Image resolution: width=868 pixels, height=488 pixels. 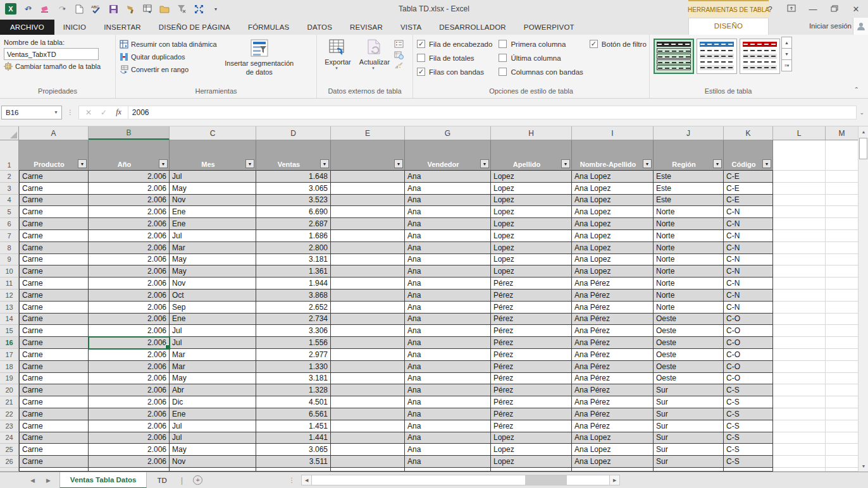 What do you see at coordinates (319, 28) in the screenshot?
I see `tab-datos: DATOS` at bounding box center [319, 28].